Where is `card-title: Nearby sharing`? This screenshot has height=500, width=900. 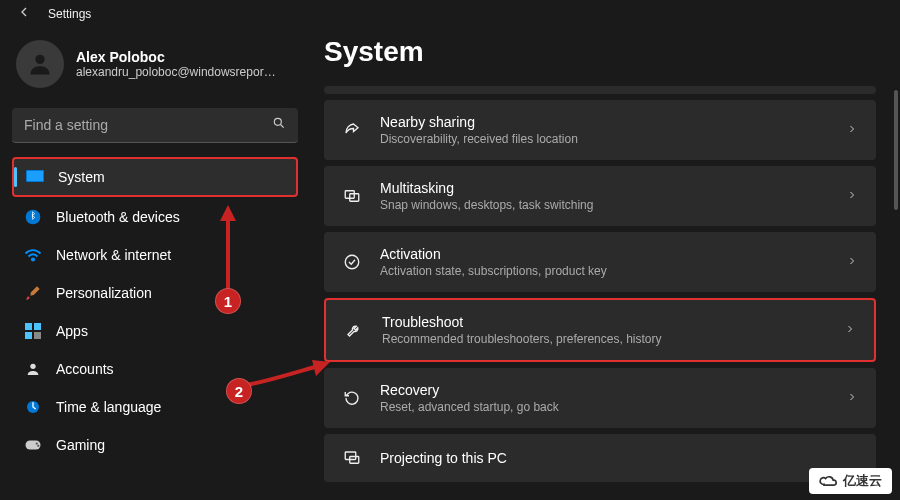 card-title: Nearby sharing is located at coordinates (604, 122).